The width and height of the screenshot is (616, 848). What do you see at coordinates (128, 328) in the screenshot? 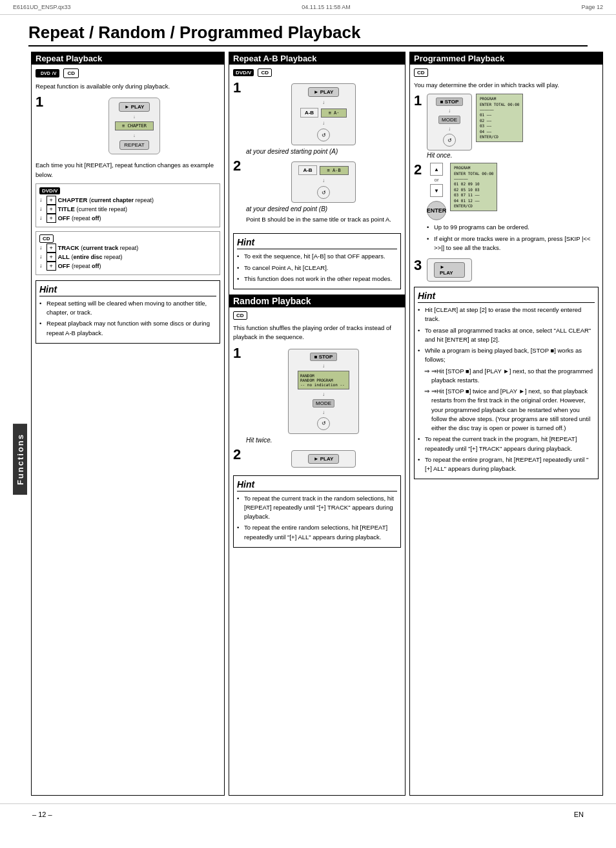
I see `repeat-hint-bullet2: • Repeat playback may not function with …` at bounding box center [128, 328].